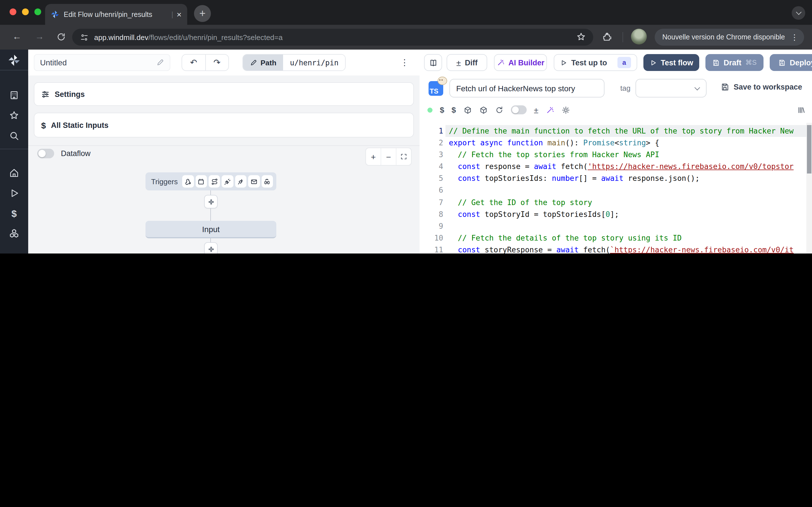 This screenshot has width=812, height=507. What do you see at coordinates (432, 249) in the screenshot?
I see `line-number: 11` at bounding box center [432, 249].